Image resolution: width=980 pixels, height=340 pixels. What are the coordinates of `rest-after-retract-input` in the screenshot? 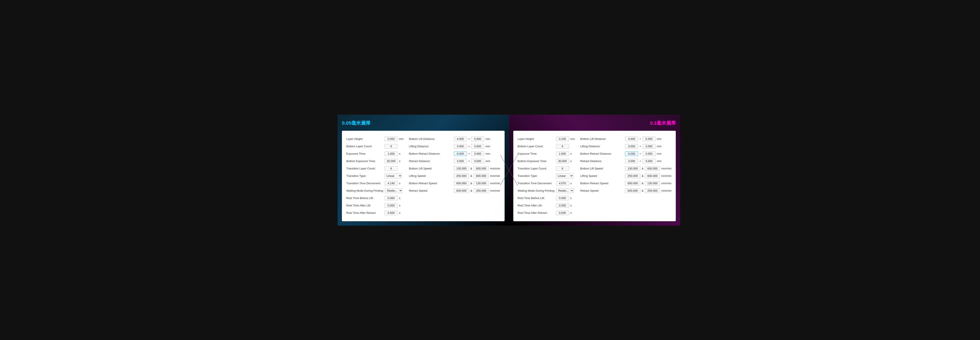 It's located at (391, 213).